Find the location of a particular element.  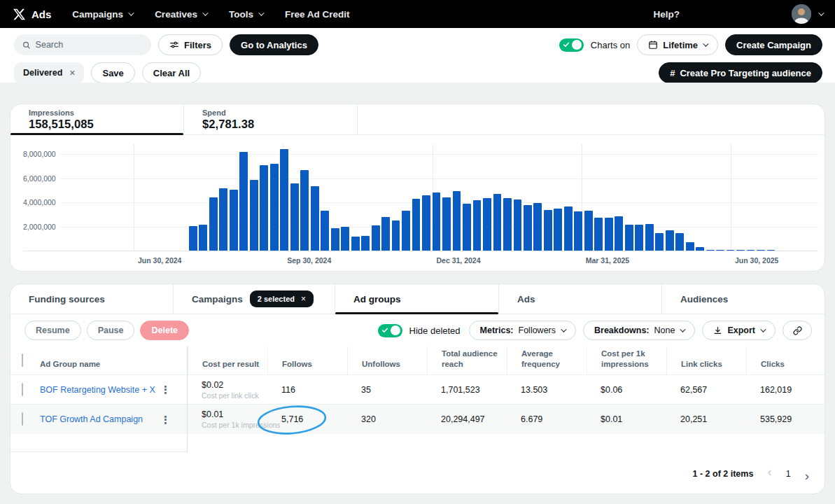

nav-tools: Tools is located at coordinates (246, 14).